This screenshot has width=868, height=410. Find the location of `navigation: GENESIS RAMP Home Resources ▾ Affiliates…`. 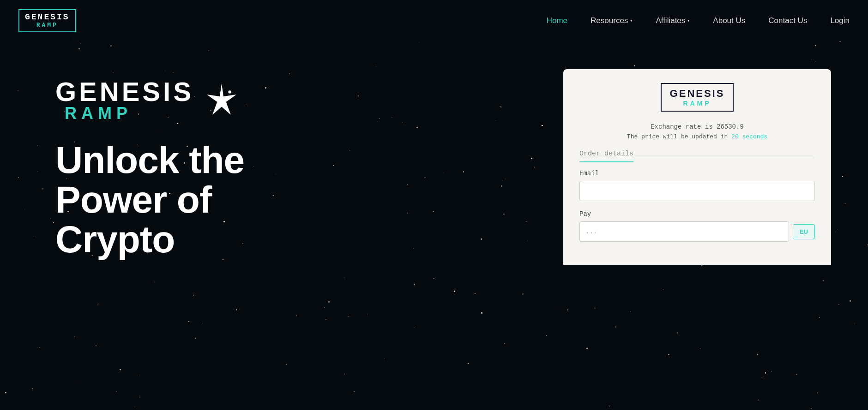

navigation: GENESIS RAMP Home Resources ▾ Affiliates… is located at coordinates (434, 21).